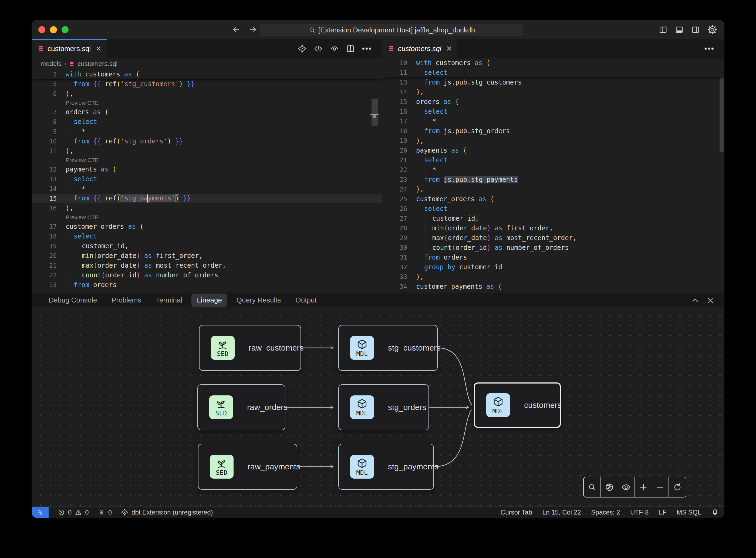 This screenshot has height=558, width=756. Describe the element at coordinates (207, 151) in the screenshot. I see `code-line-11: 11),` at that location.